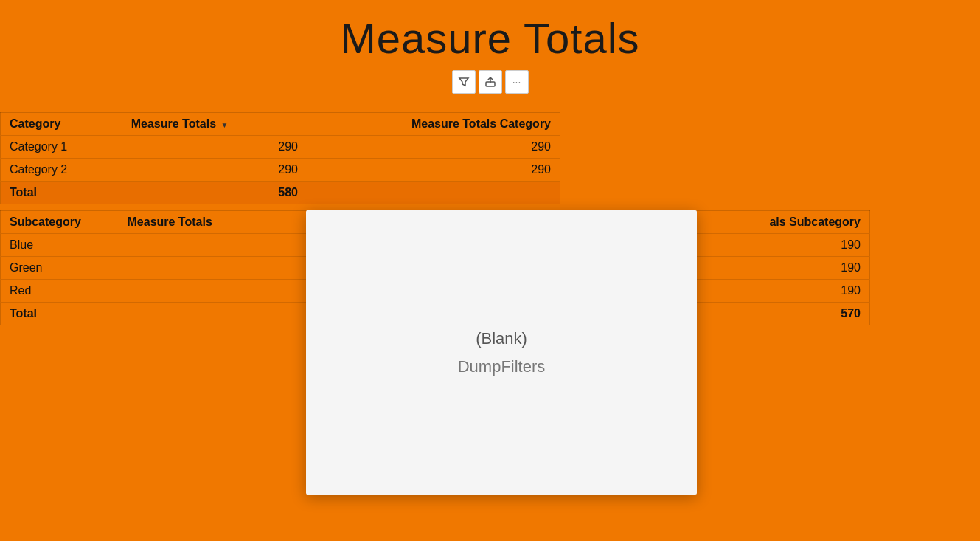 The image size is (980, 541). Describe the element at coordinates (62, 148) in the screenshot. I see `cell-category: Category 1` at that location.